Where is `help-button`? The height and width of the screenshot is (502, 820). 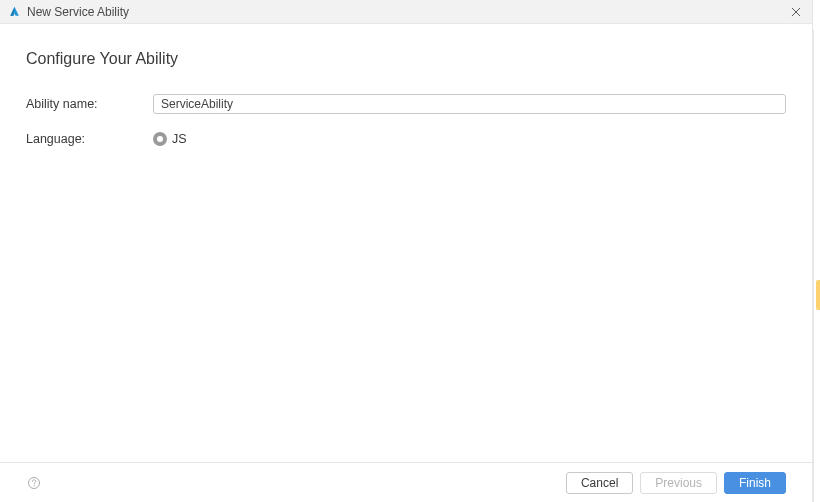
help-button is located at coordinates (34, 483).